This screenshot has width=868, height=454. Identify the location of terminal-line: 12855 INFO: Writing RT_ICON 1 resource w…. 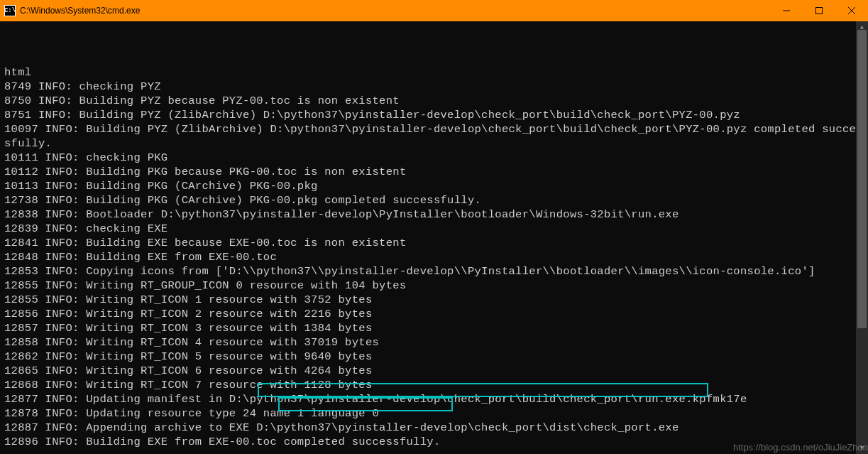
(434, 300).